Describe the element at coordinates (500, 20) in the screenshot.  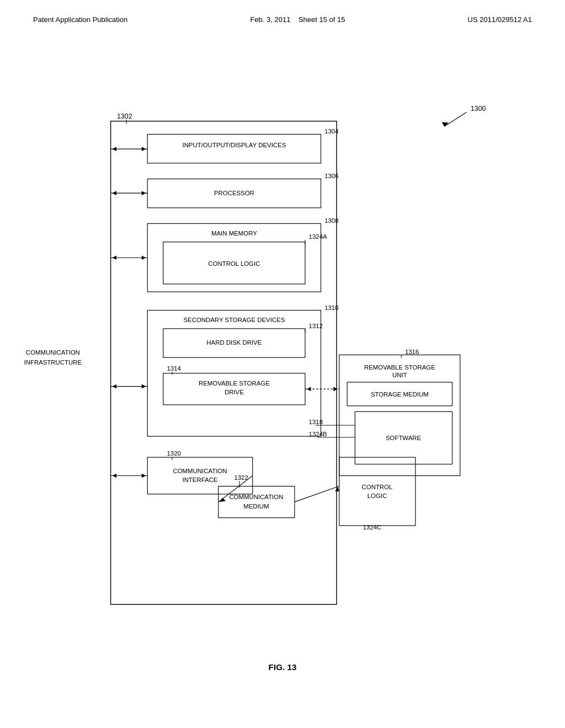
I see `header-right: US 2011/029512 A1` at that location.